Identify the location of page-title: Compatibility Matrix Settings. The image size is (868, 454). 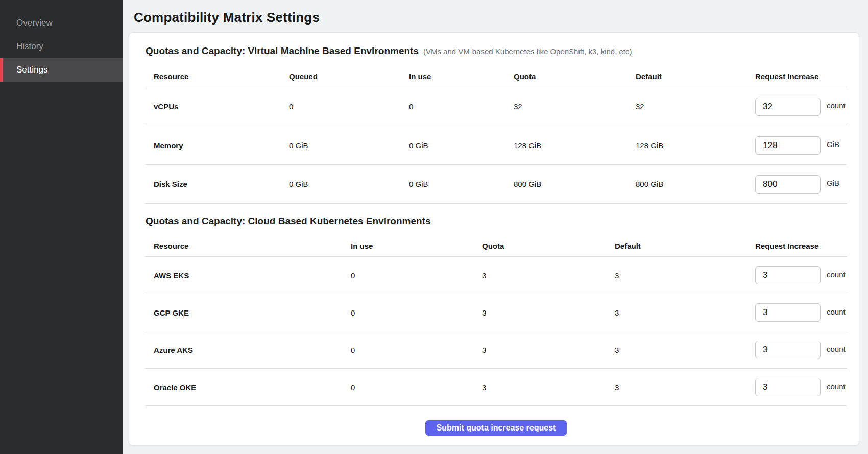
(496, 17).